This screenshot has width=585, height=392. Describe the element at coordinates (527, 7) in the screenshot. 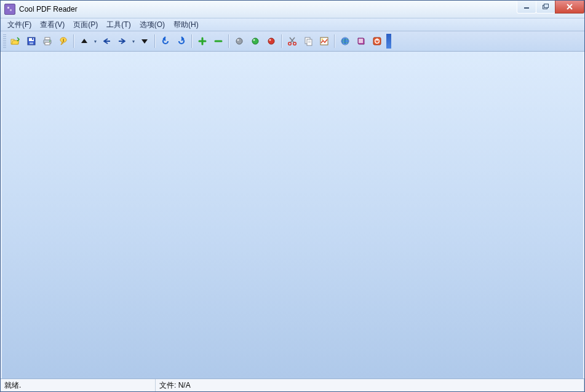

I see `minimize-button` at that location.